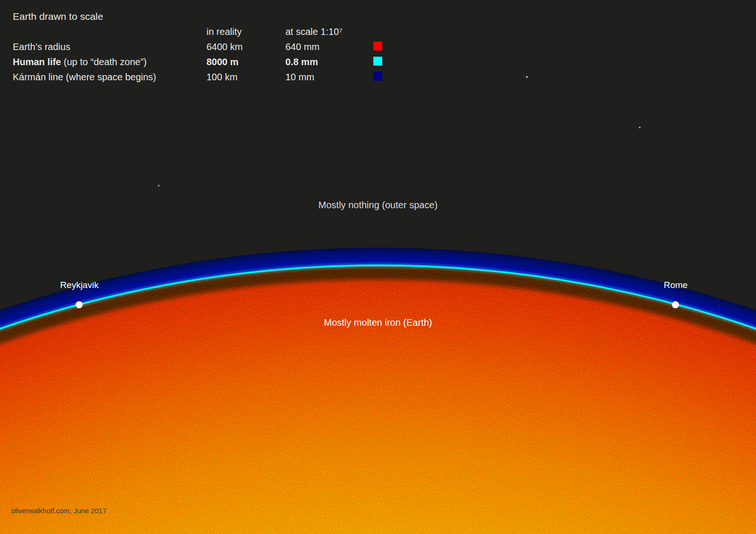 The width and height of the screenshot is (756, 534). I want to click on value-in-reality: 8000 m, so click(223, 62).